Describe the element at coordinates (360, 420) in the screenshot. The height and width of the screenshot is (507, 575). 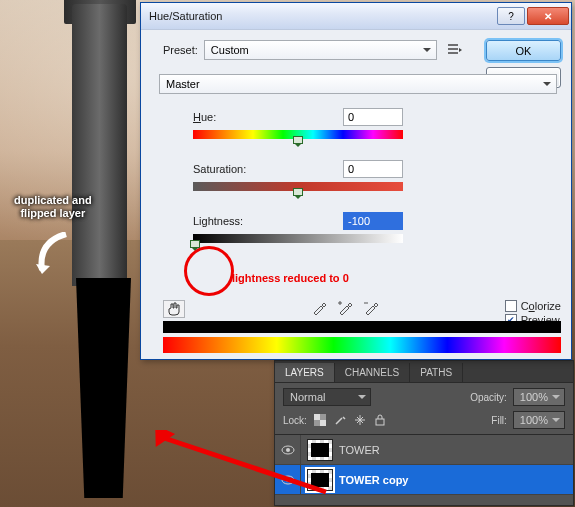
I see `lock-position-icon` at that location.